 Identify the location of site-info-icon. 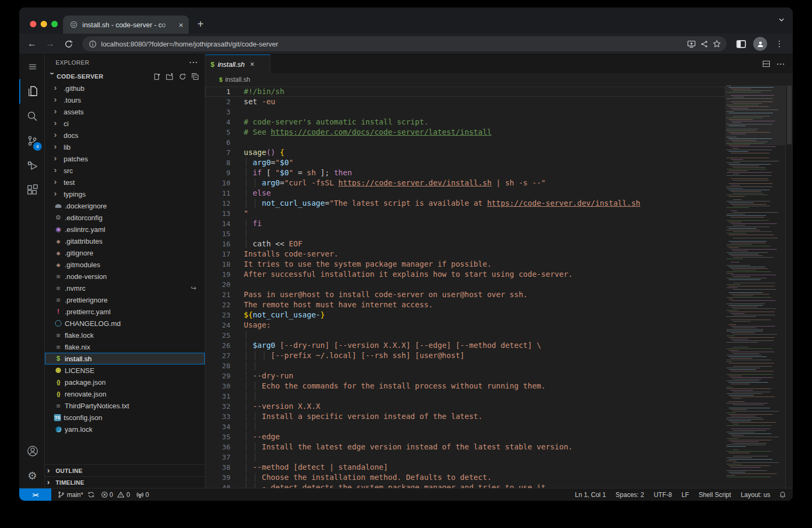
(93, 44).